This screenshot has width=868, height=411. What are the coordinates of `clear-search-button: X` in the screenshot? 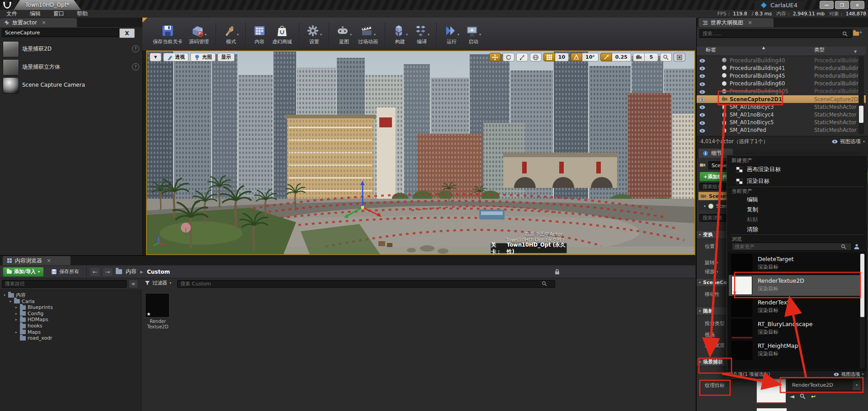 It's located at (127, 33).